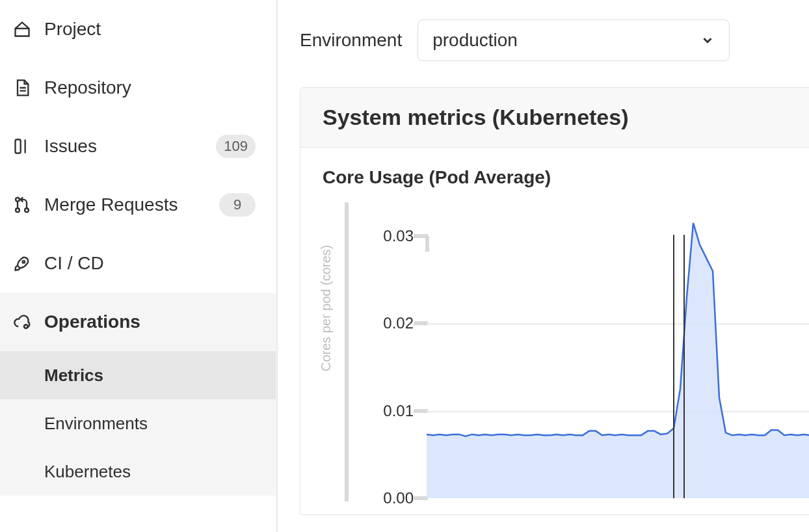  What do you see at coordinates (566, 40) in the screenshot?
I see `environment-value: production` at bounding box center [566, 40].